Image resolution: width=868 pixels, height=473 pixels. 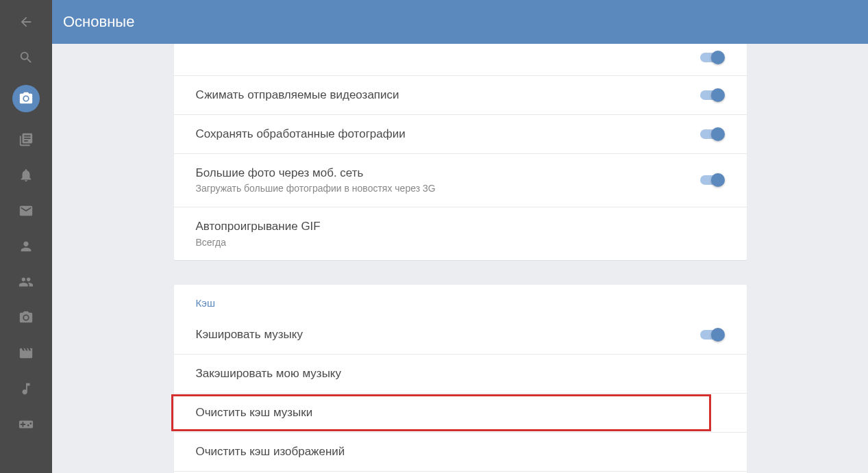 What do you see at coordinates (460, 300) in the screenshot?
I see `section-header-cache: Кэш` at bounding box center [460, 300].